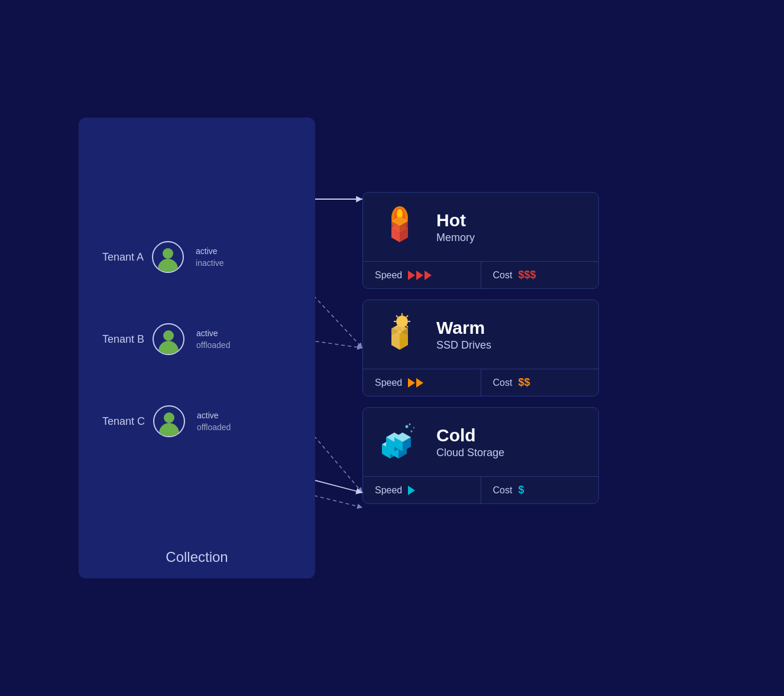 The height and width of the screenshot is (696, 784). What do you see at coordinates (169, 421) in the screenshot?
I see `avatar-c` at bounding box center [169, 421].